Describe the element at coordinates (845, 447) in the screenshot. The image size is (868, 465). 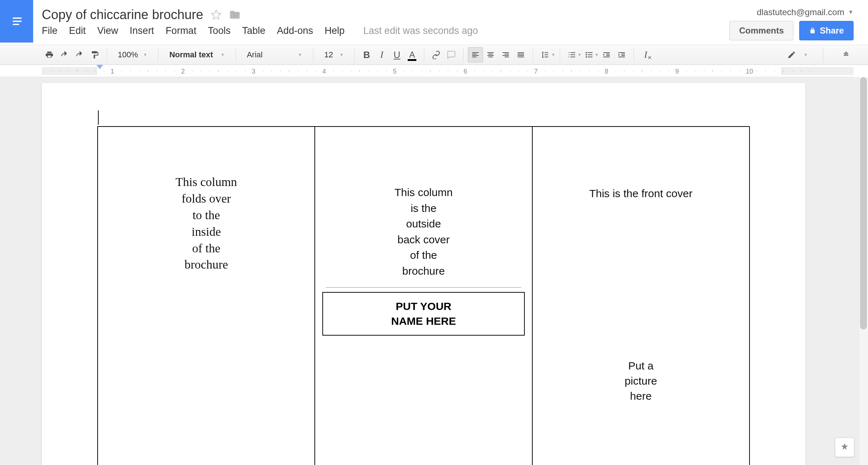
I see `explore-button` at that location.